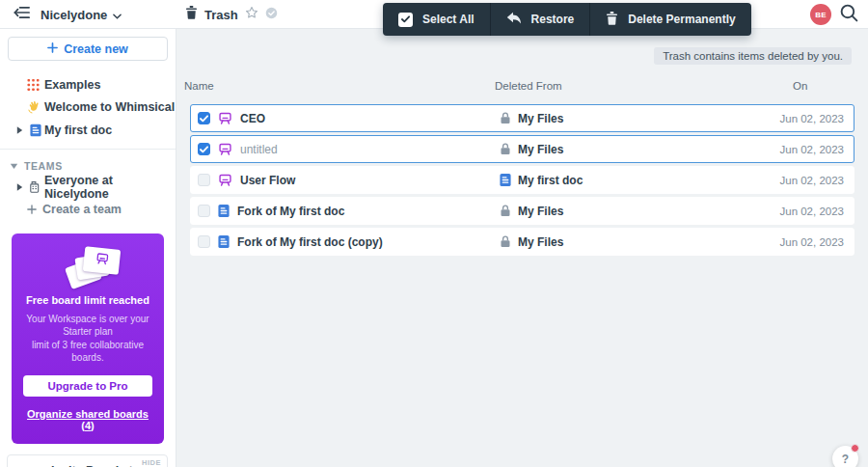  I want to click on hide-invite-button: HIDE, so click(151, 463).